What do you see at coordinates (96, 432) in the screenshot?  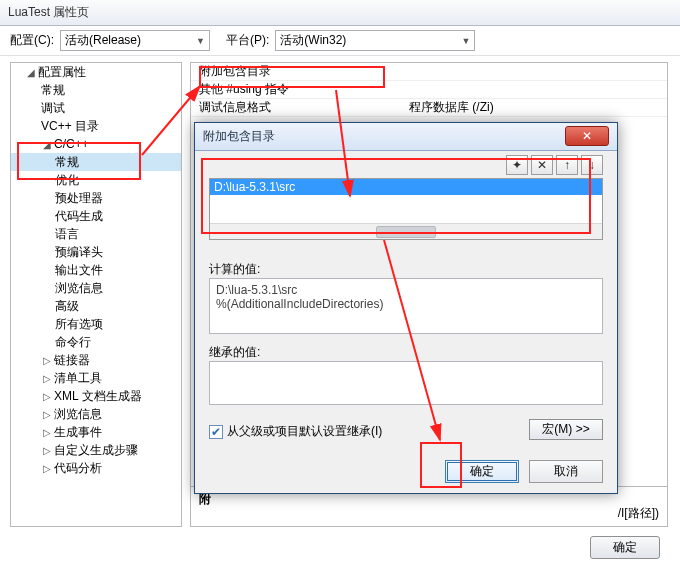 I see `tree-item: ▷生成事件` at bounding box center [96, 432].